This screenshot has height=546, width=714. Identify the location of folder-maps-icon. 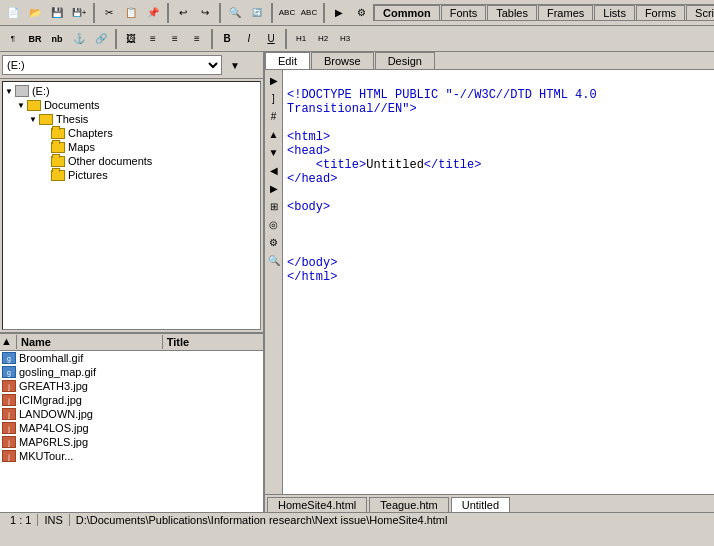
(58, 148).